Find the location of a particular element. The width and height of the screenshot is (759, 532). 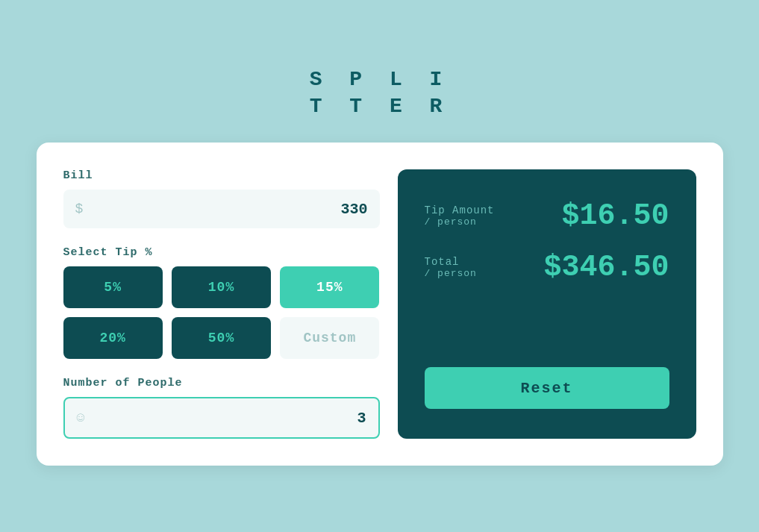

tip-btn-custom: Custom is located at coordinates (330, 338).